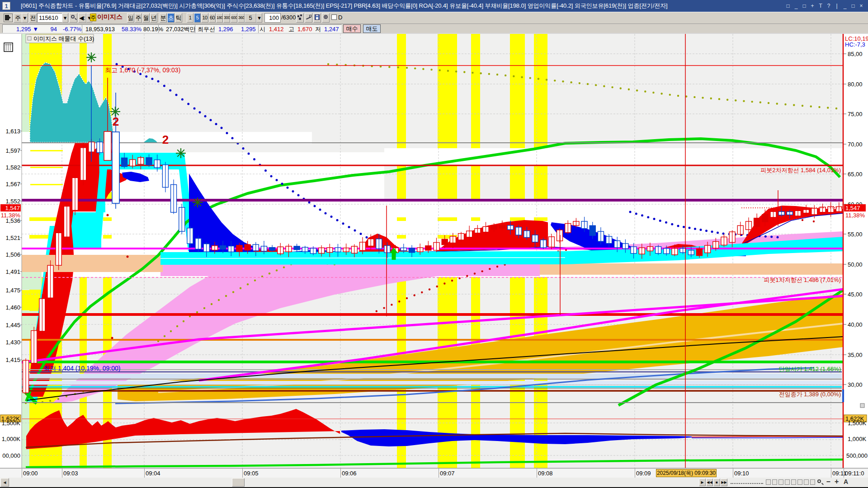  Describe the element at coordinates (13, 272) in the screenshot. I see `svg-text: 1,491` at that location.